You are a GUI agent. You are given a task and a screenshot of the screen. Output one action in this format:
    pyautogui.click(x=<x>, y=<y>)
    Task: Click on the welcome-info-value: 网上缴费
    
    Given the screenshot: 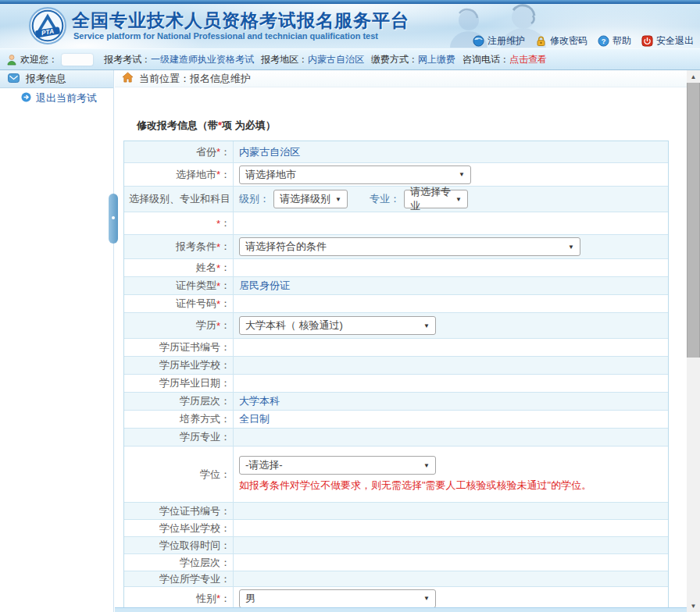 What is the action you would take?
    pyautogui.click(x=437, y=59)
    